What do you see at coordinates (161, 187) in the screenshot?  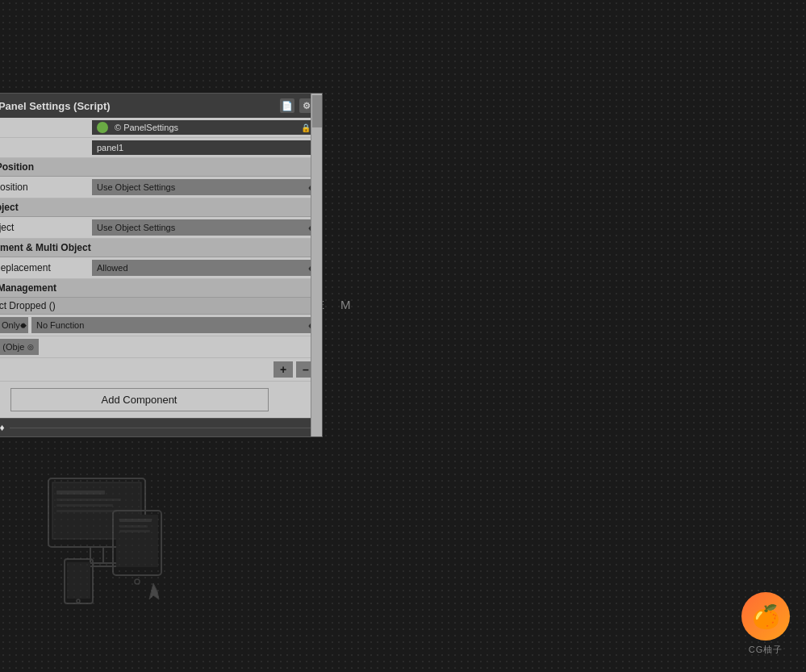 I see `object-position-row: Object Position Use Object Settings ♦` at bounding box center [161, 187].